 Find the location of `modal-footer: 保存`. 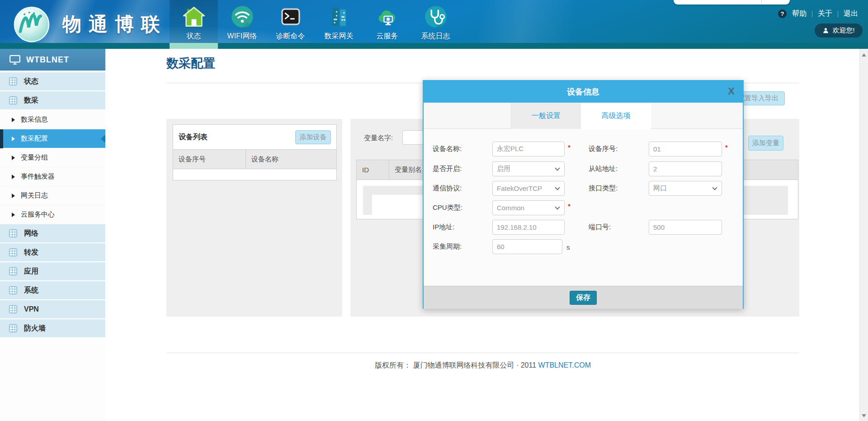

modal-footer: 保存 is located at coordinates (583, 298).